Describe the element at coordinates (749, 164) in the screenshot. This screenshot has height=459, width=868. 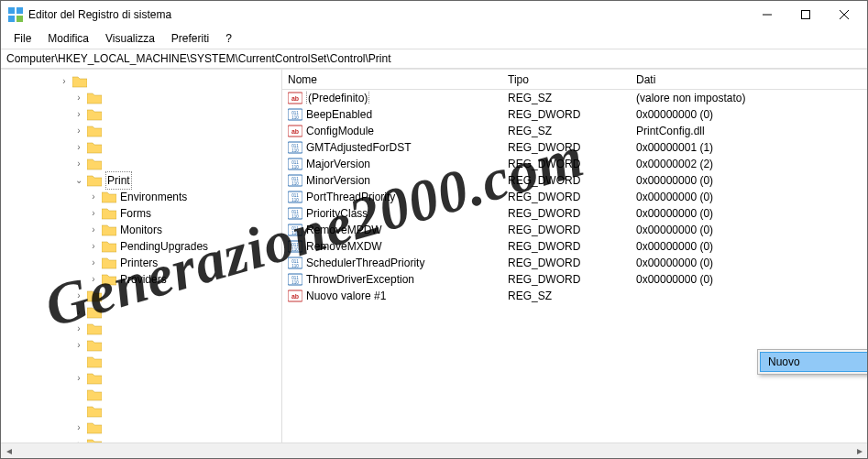
I see `value-data: 0x00000002 (2)` at that location.